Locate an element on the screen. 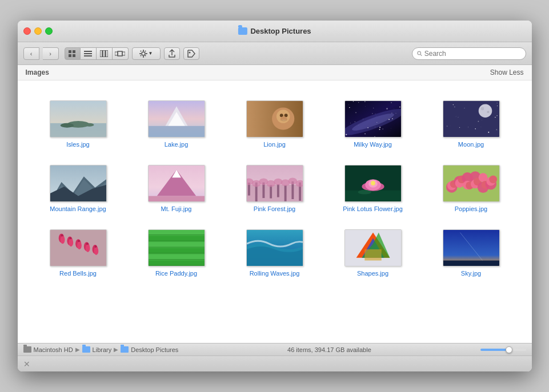 The height and width of the screenshot is (392, 549). desktop-pictures-folder-icon is located at coordinates (125, 349).